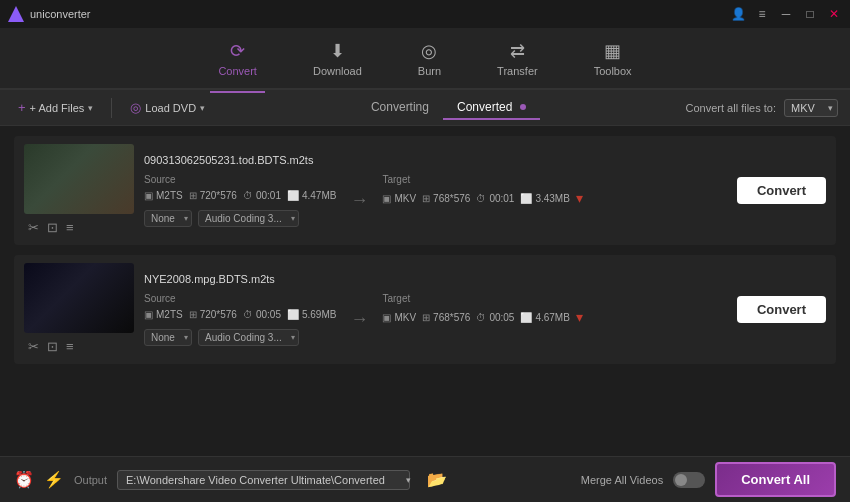  Describe the element at coordinates (168, 218) in the screenshot. I see `subtitle-wrapper: None` at that location.